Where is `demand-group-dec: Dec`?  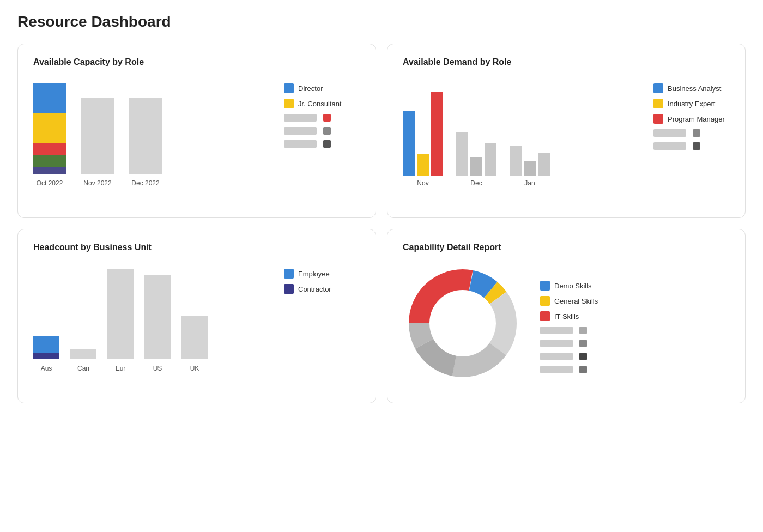
demand-group-dec: Dec is located at coordinates (476, 160).